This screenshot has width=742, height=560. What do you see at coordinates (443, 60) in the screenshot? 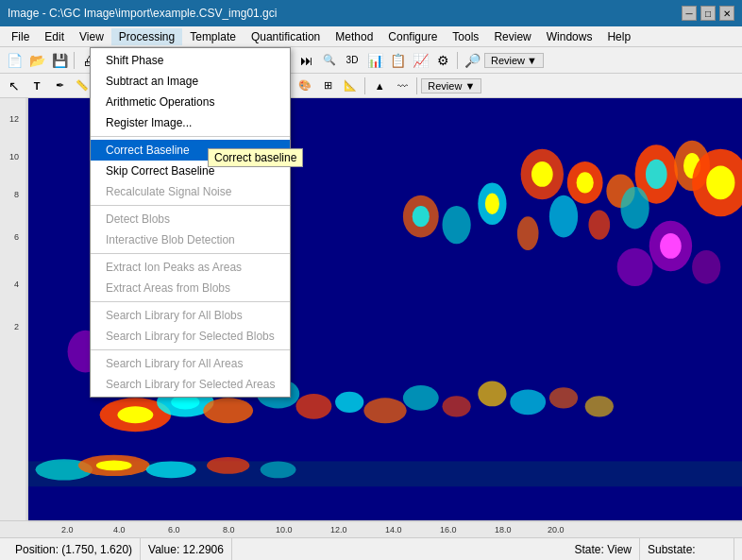
I see `settings-button: ⚙` at bounding box center [443, 60].